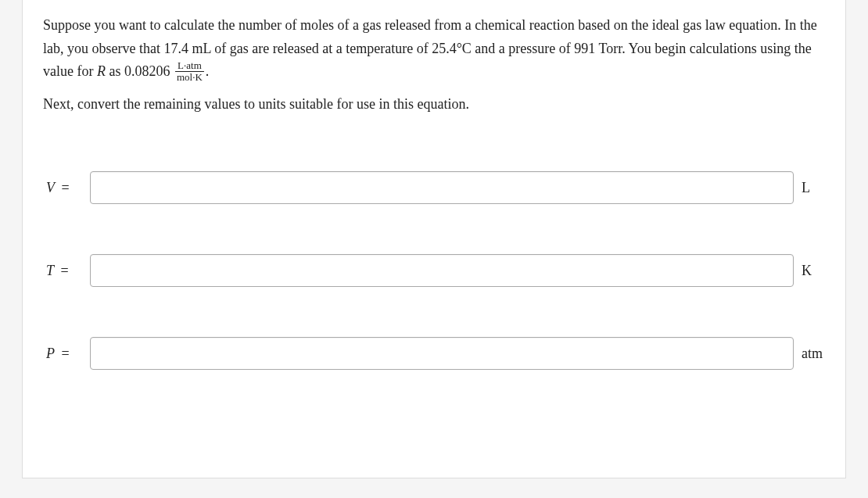 The height and width of the screenshot is (498, 868). What do you see at coordinates (66, 353) in the screenshot?
I see `pressure-label: P =` at bounding box center [66, 353].